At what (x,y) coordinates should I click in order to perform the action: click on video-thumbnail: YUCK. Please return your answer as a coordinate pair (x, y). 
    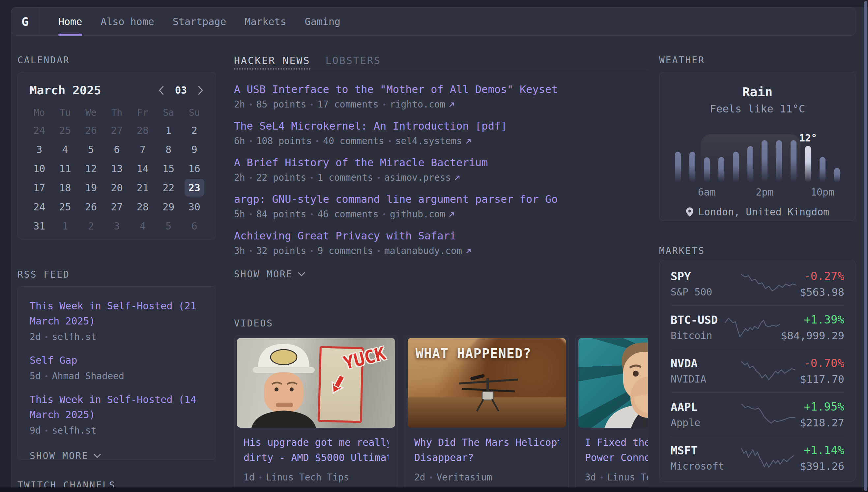
    Looking at the image, I should click on (316, 383).